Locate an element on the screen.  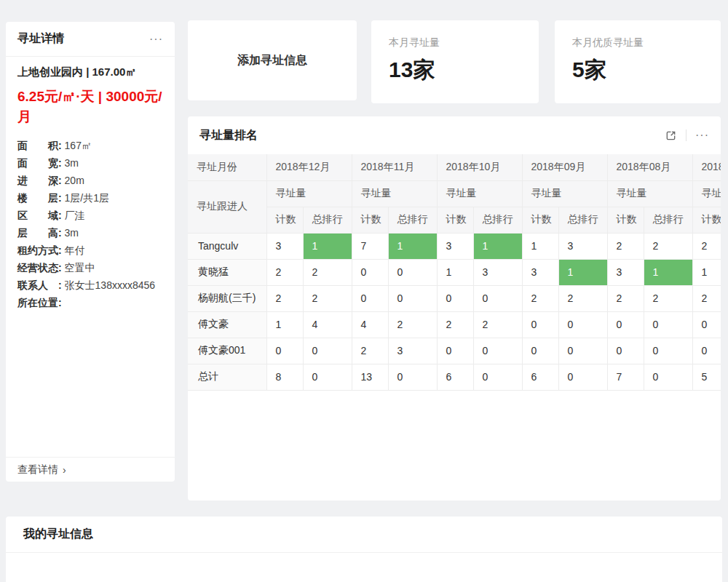
add-address-label: 添加寻址信息 is located at coordinates (272, 61).